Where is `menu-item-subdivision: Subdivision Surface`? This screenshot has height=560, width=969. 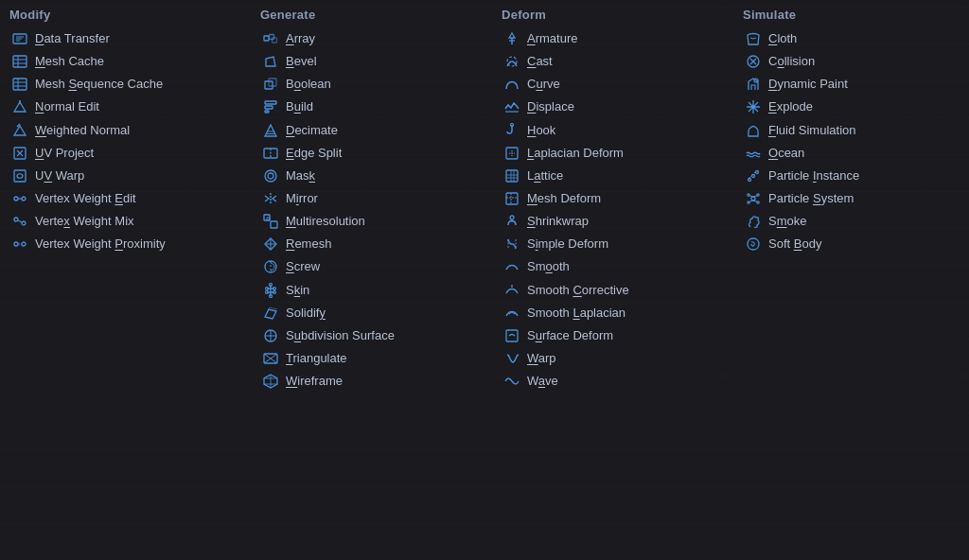 menu-item-subdivision: Subdivision Surface is located at coordinates (373, 336).